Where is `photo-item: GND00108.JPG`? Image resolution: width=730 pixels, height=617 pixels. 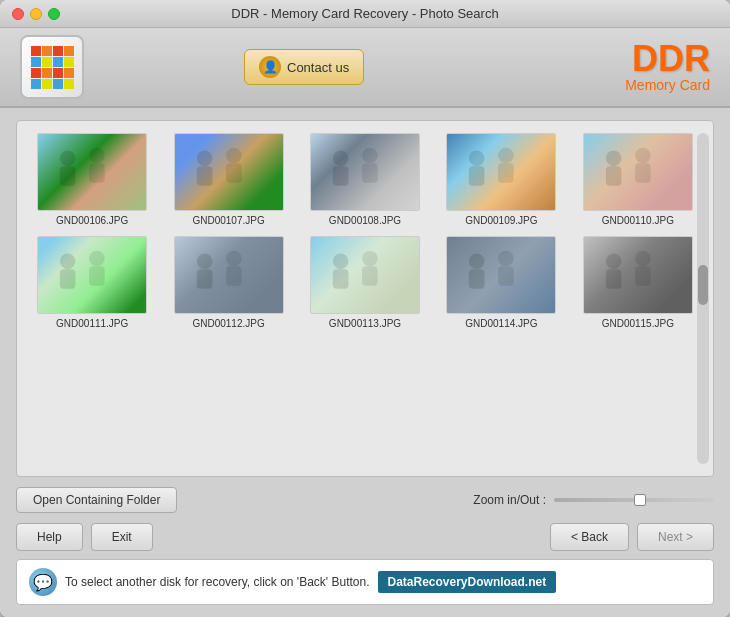 photo-item: GND00108.JPG is located at coordinates (365, 180).